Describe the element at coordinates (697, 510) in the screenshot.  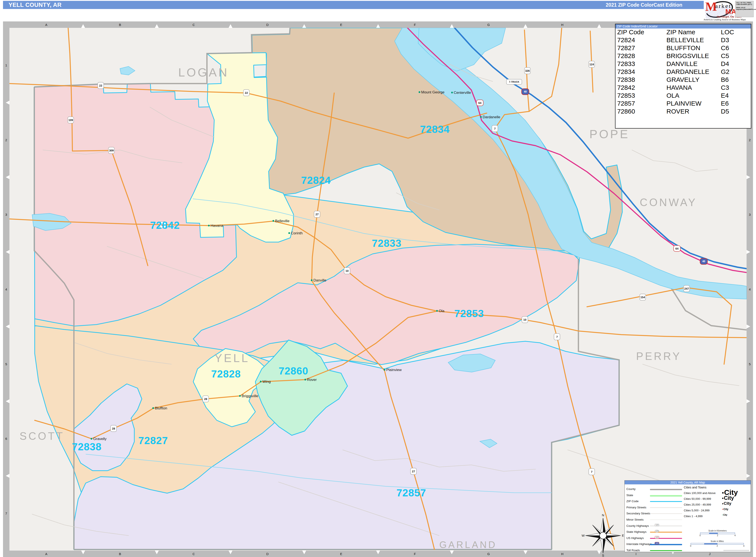
I see `legend-city-class-label-3: Cities 5,000 - 24,999` at that location.